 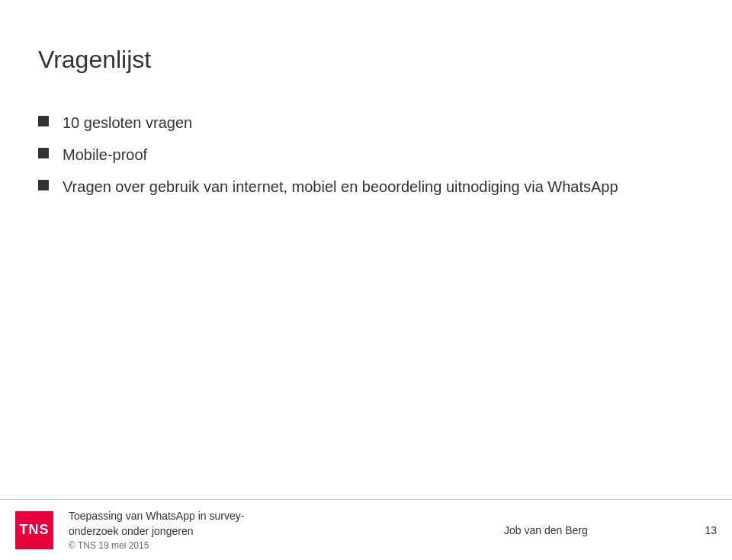 What do you see at coordinates (366, 123) in the screenshot?
I see `list-item: 10 gesloten vragen` at bounding box center [366, 123].